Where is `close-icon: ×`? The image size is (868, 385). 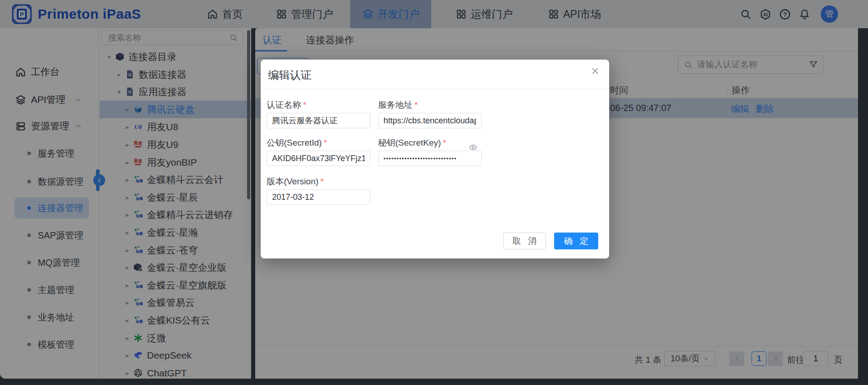
close-icon: × is located at coordinates (595, 71).